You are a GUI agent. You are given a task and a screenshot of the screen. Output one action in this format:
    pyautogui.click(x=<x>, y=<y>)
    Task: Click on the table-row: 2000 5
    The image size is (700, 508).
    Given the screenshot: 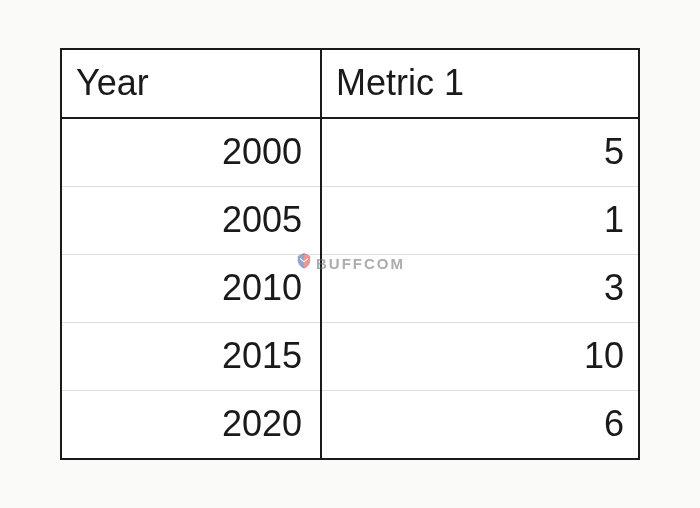 What is the action you would take?
    pyautogui.click(x=350, y=152)
    